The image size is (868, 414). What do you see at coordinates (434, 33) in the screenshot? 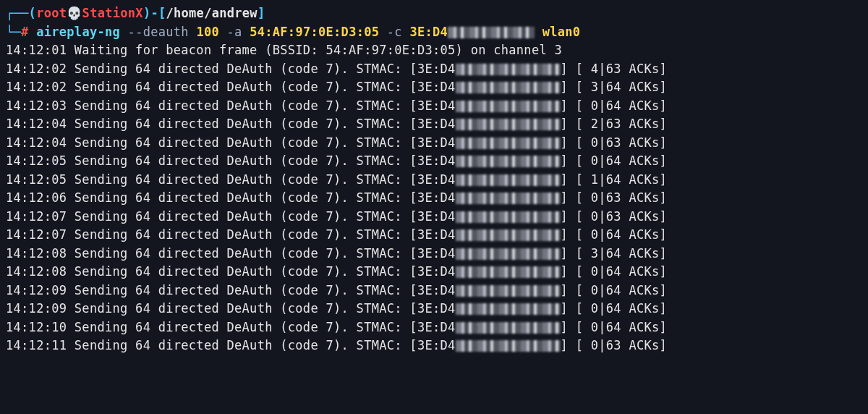
I see `prompt-line-2: └─# aireplay-ng --deauth 100 -a 54:AF:97…` at bounding box center [434, 33].